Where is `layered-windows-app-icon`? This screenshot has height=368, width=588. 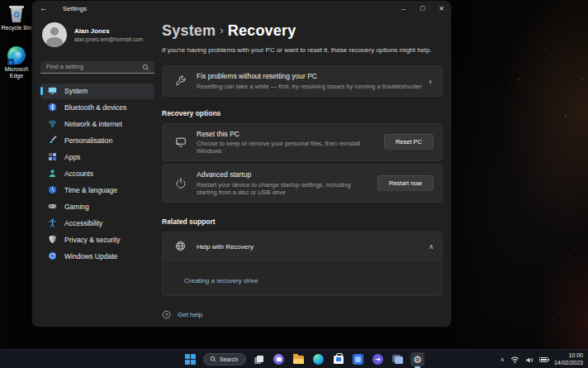 layered-windows-app-icon is located at coordinates (398, 359).